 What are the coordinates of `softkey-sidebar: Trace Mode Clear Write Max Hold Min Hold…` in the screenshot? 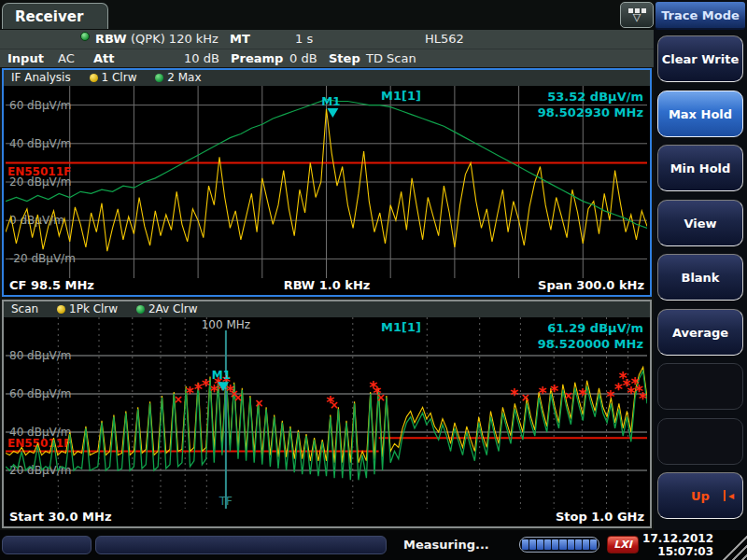 It's located at (700, 265).